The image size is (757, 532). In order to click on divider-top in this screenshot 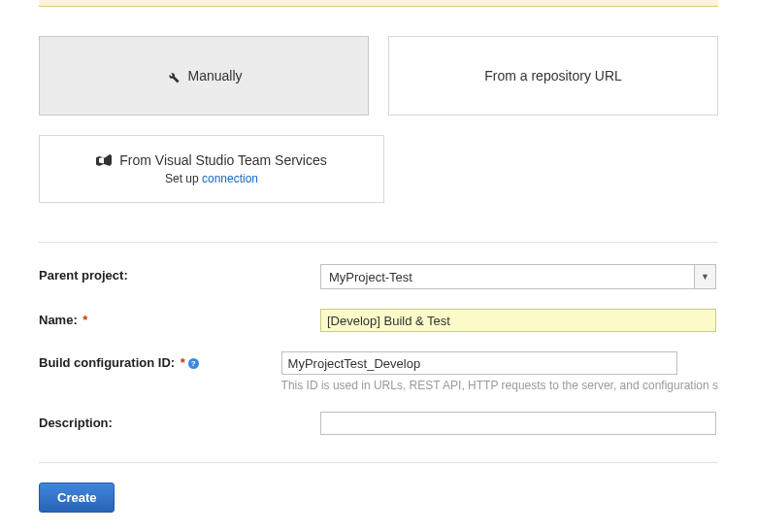, I will do `click(378, 243)`.